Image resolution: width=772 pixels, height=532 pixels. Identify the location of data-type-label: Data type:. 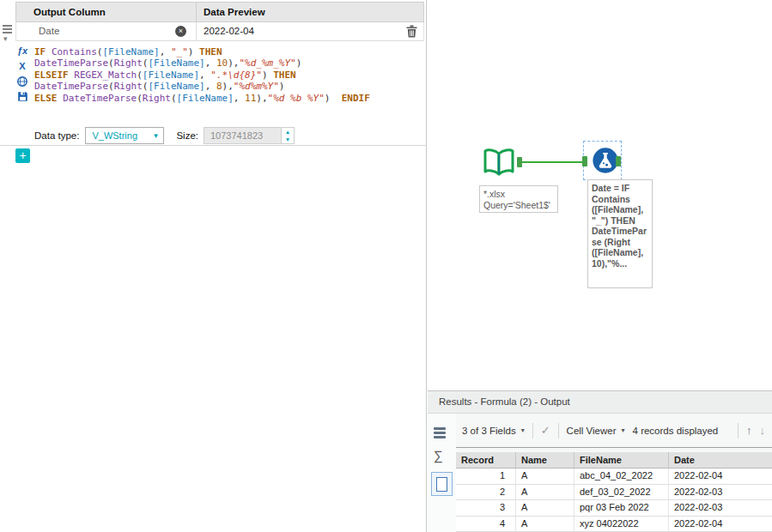
(57, 136).